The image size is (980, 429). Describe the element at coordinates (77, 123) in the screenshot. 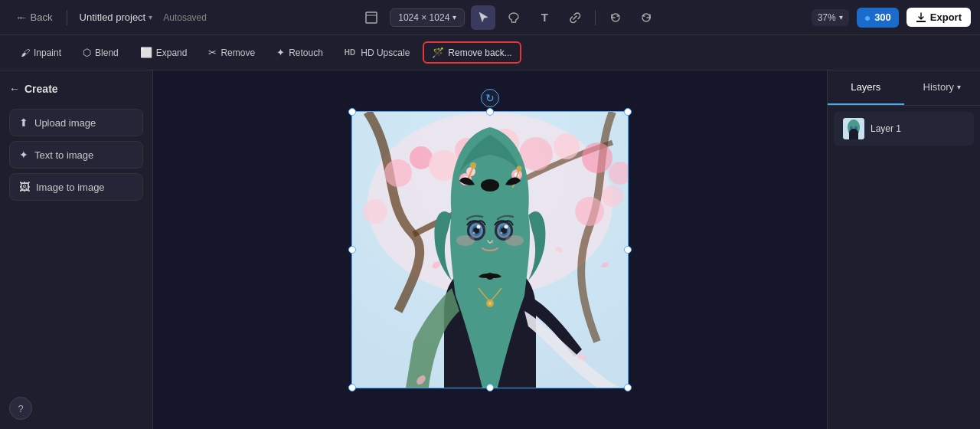

I see `upload-image-button: ⬆ Upload image` at that location.